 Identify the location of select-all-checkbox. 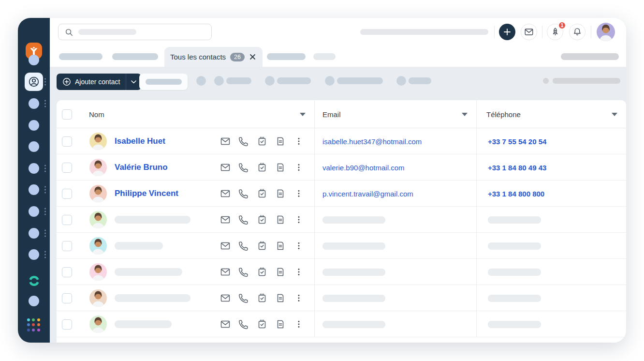
(67, 114).